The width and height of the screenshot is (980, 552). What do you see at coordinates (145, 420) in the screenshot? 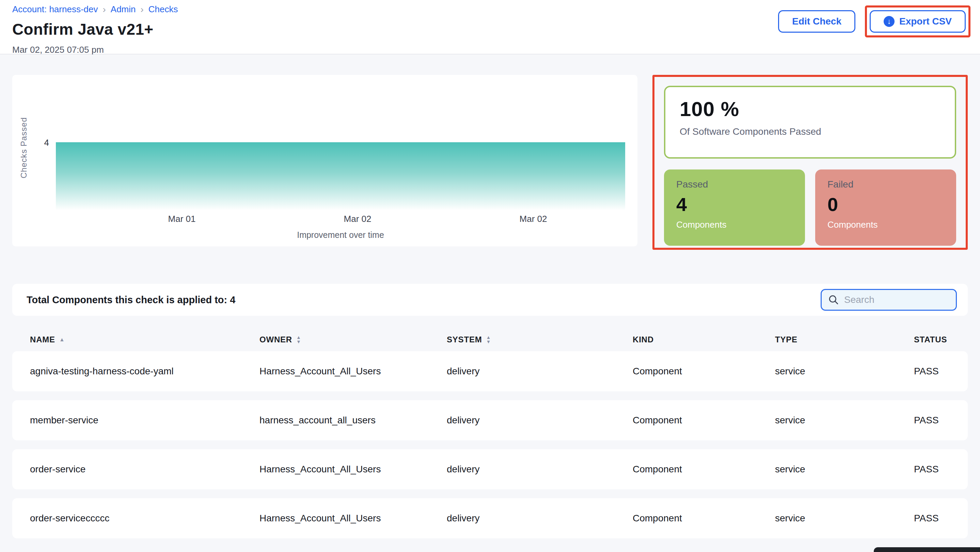
I see `cell-name: member-service` at bounding box center [145, 420].